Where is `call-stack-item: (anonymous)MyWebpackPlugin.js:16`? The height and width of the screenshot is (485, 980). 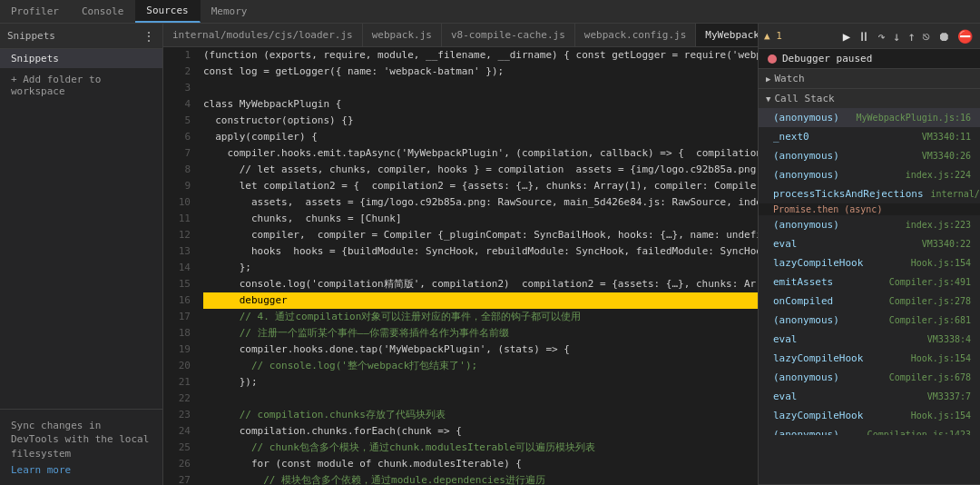
call-stack-item: (anonymous)MyWebpackPlugin.js:16 is located at coordinates (869, 118).